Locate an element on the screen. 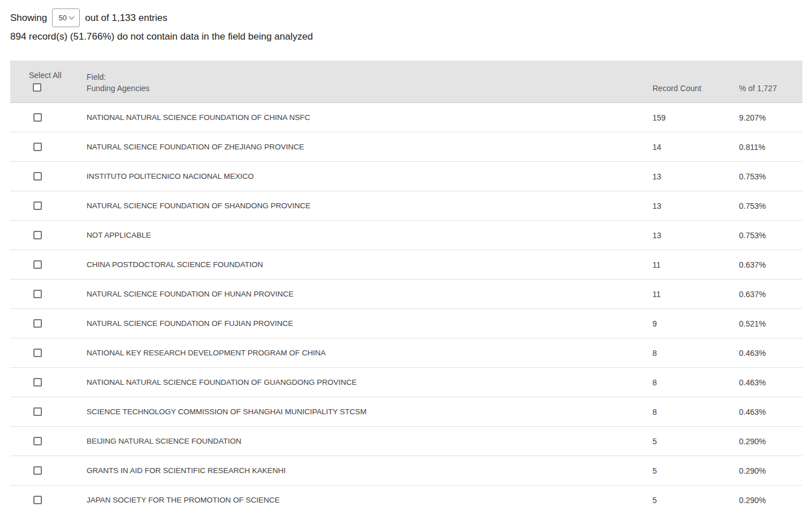  table-row: NATURAL SCIENCE FOUNDATION OF ZHEJIANG P… is located at coordinates (406, 147).